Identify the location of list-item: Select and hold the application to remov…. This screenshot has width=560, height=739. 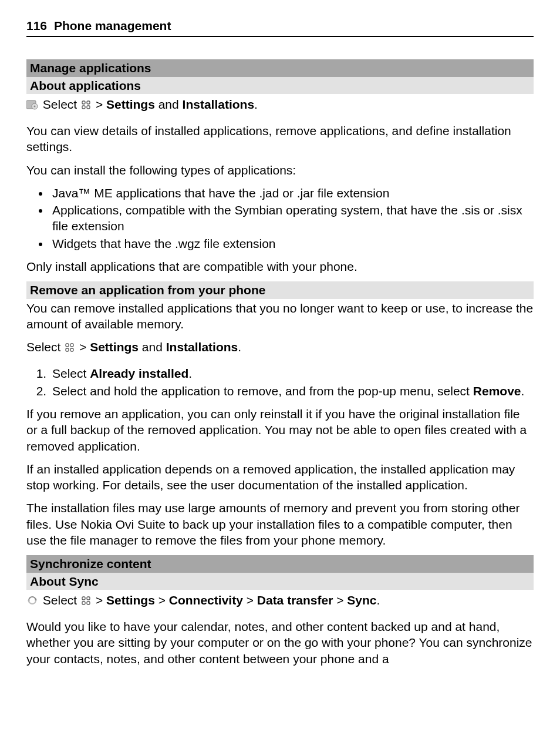
(292, 391).